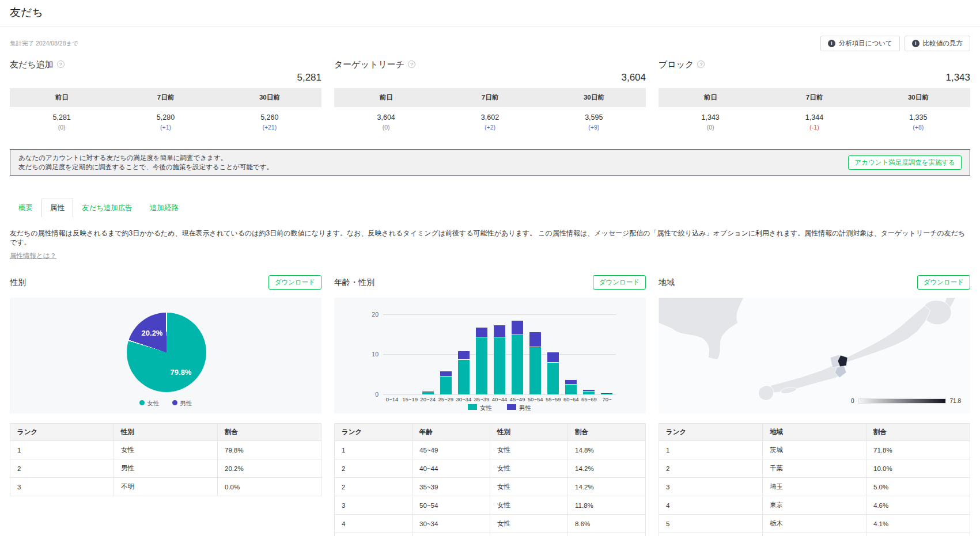 The width and height of the screenshot is (980, 536). I want to click on attribute-info-link: 属性情報とは？, so click(33, 256).